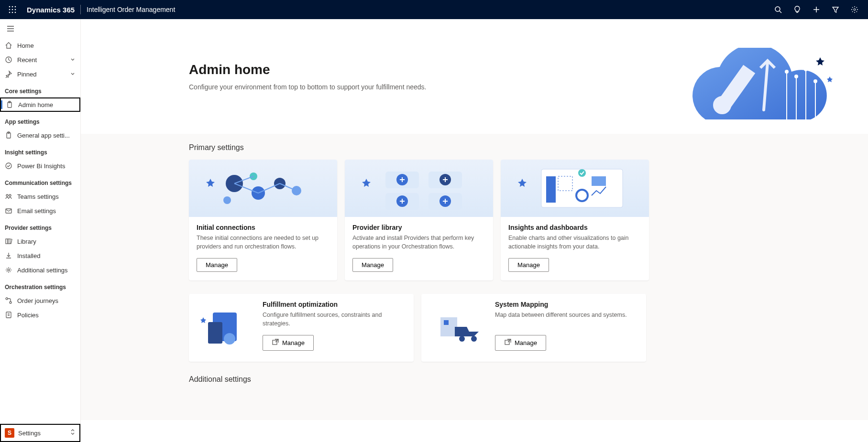 Image resolution: width=868 pixels, height=442 pixels. What do you see at coordinates (40, 60) in the screenshot?
I see `nav-recent: Recent` at bounding box center [40, 60].